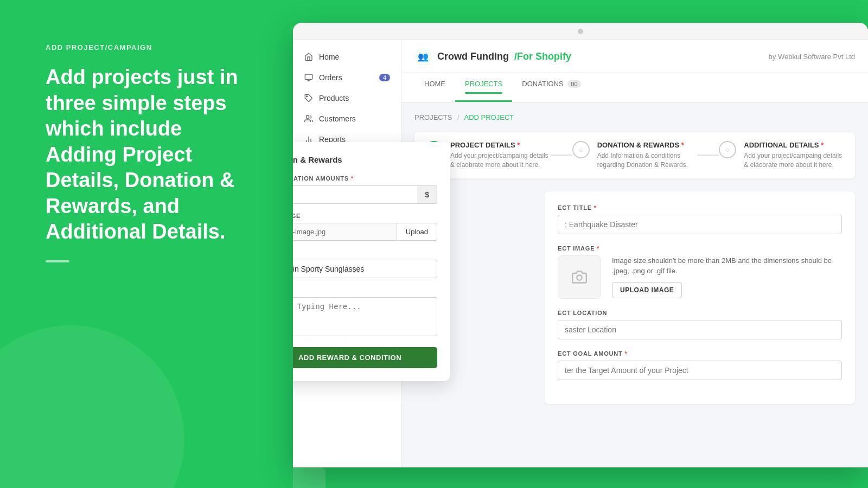 The height and width of the screenshot is (488, 868). I want to click on donation-input-group: $, so click(365, 195).